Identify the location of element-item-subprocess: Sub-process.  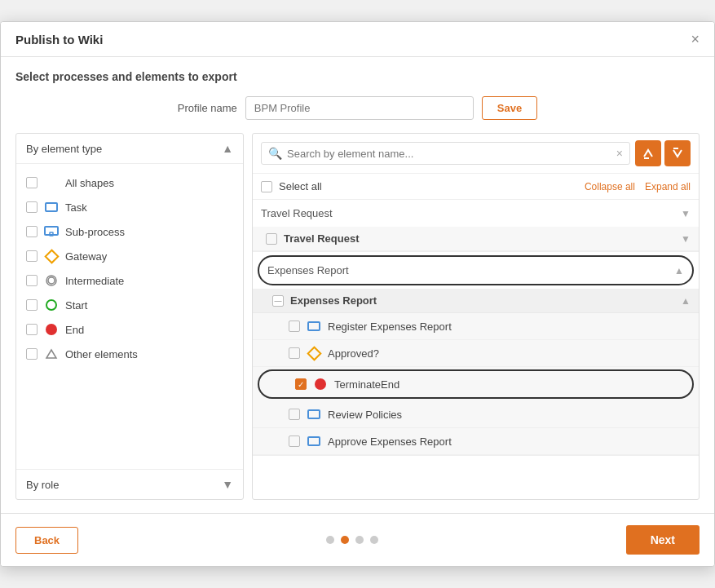
(130, 232).